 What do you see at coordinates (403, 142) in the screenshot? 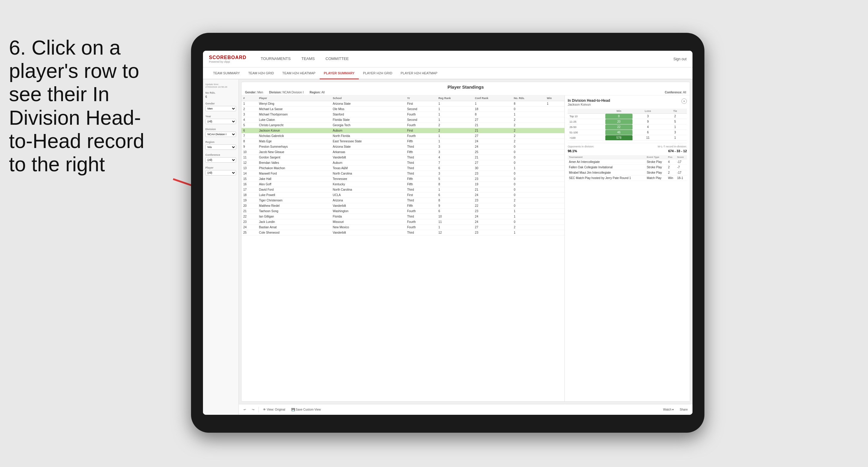
I see `table-row: 8 Mats Ege East Tennessee State Fifth 1 …` at bounding box center [403, 142].